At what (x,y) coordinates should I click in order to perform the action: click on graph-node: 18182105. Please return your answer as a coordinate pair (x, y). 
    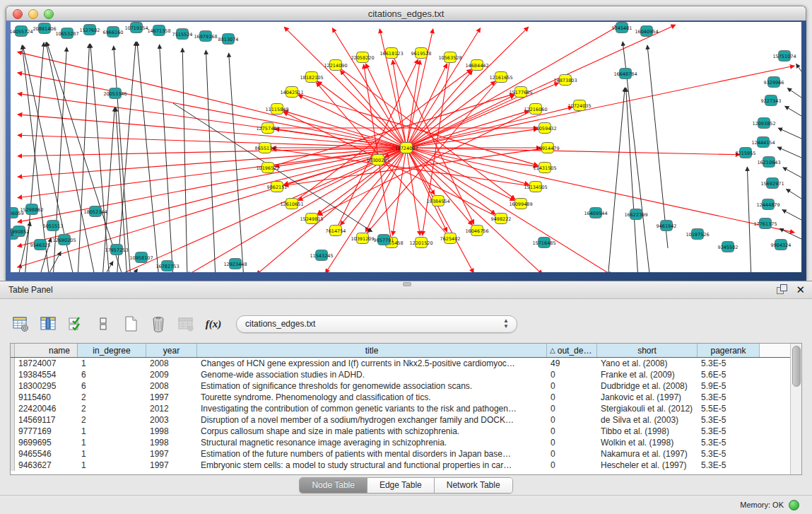
    Looking at the image, I should click on (311, 78).